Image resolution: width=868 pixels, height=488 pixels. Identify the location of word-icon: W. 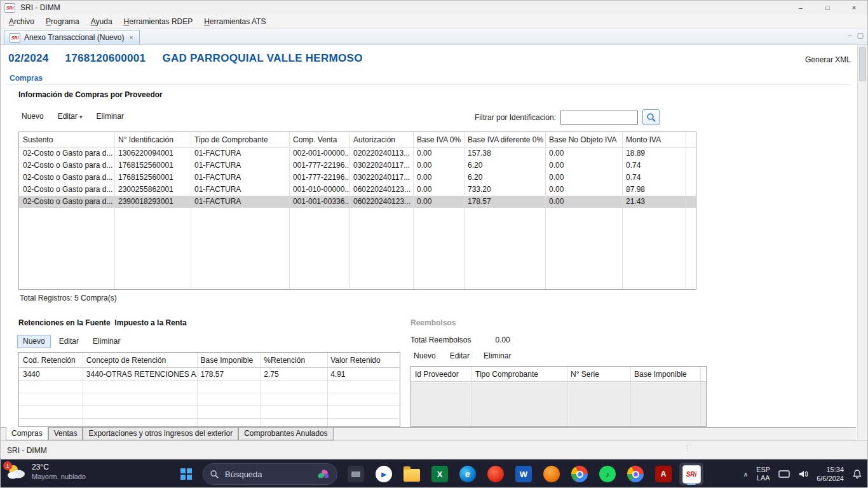
(524, 474).